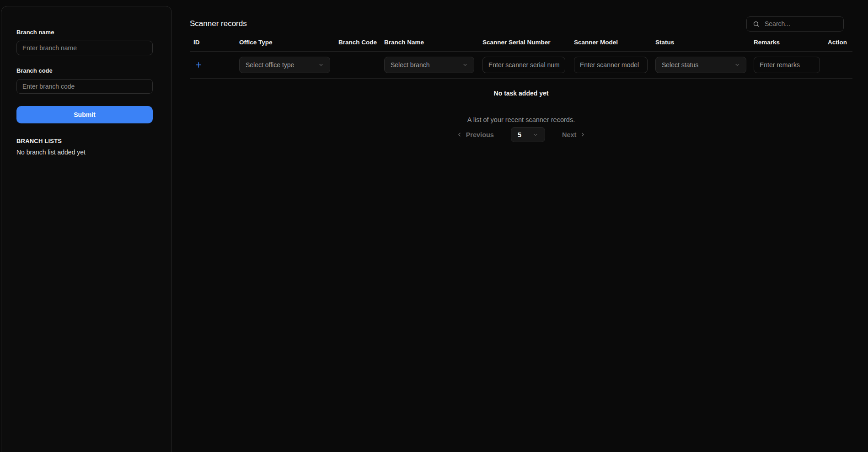 This screenshot has width=868, height=452. I want to click on search-box, so click(795, 24).